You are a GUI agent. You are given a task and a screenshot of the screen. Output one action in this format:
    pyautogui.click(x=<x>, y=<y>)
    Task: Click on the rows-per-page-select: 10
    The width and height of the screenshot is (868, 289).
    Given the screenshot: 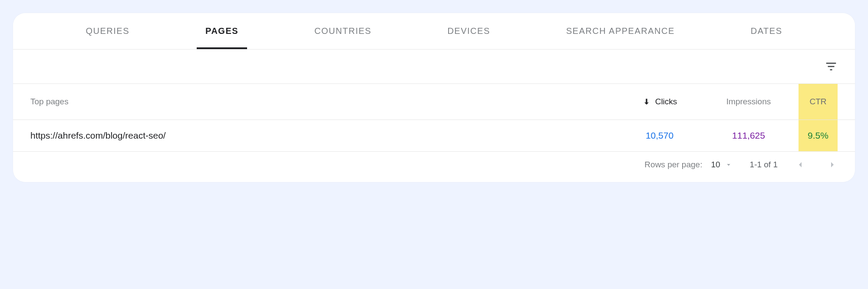 What is the action you would take?
    pyautogui.click(x=722, y=165)
    